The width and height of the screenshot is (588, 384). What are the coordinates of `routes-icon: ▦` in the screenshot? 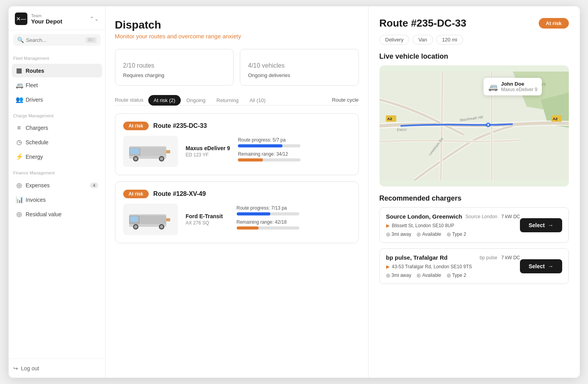 It's located at (19, 70).